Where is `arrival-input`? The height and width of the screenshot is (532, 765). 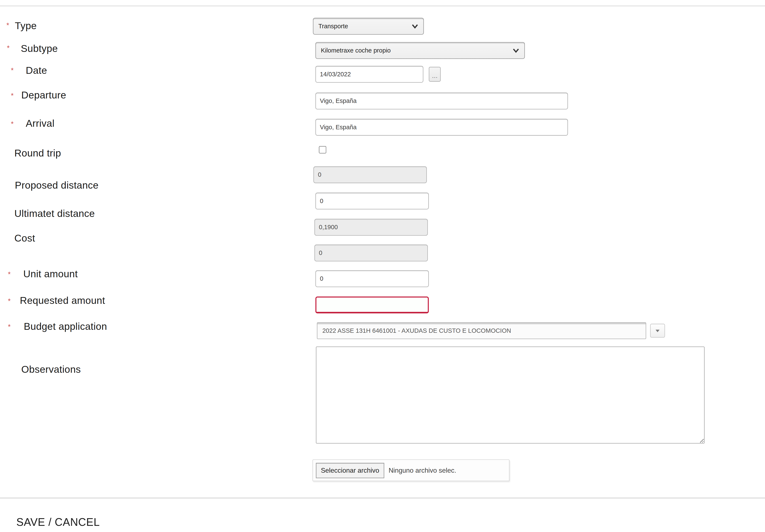
arrival-input is located at coordinates (442, 127).